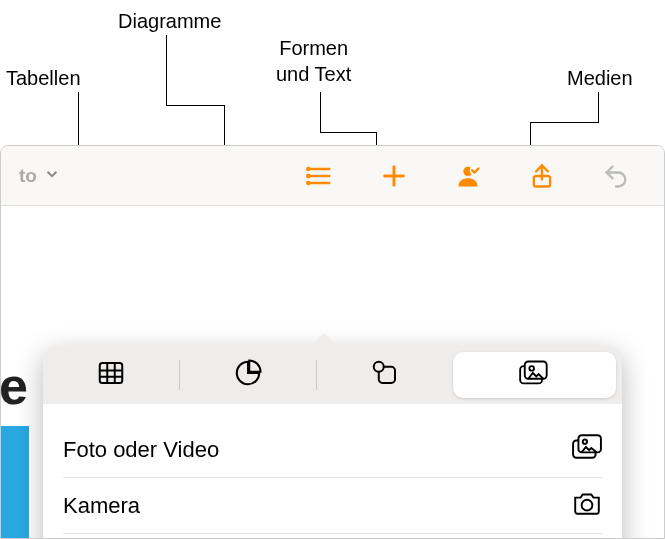 The height and width of the screenshot is (539, 665). Describe the element at coordinates (468, 176) in the screenshot. I see `collaborate-button` at that location.